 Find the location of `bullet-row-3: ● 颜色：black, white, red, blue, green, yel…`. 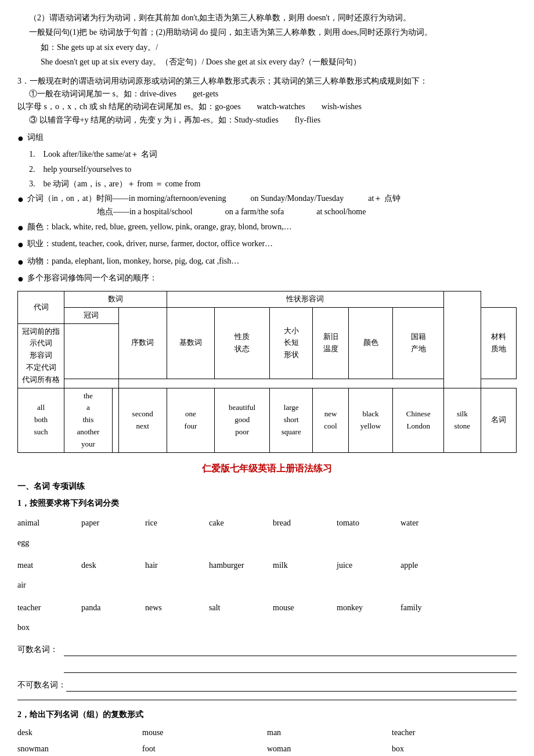

bullet-row-3: ● 颜色：black, white, red, blue, green, yel… is located at coordinates (267, 228).